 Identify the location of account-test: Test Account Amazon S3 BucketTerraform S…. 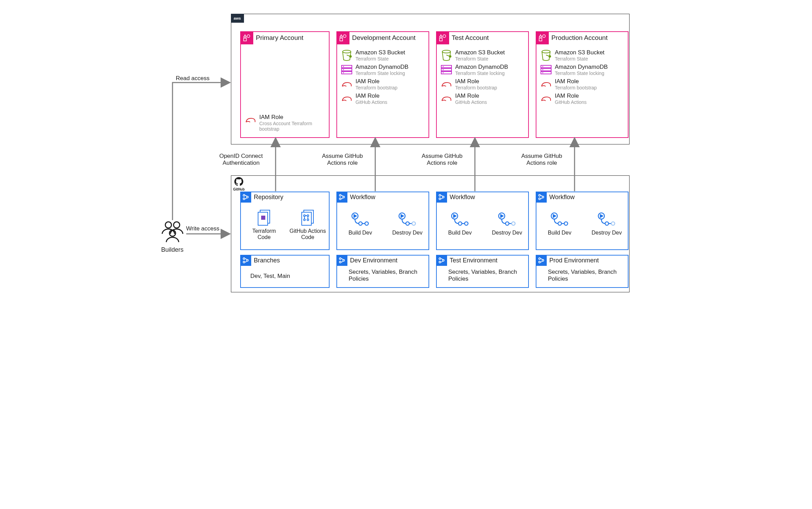
(482, 85).